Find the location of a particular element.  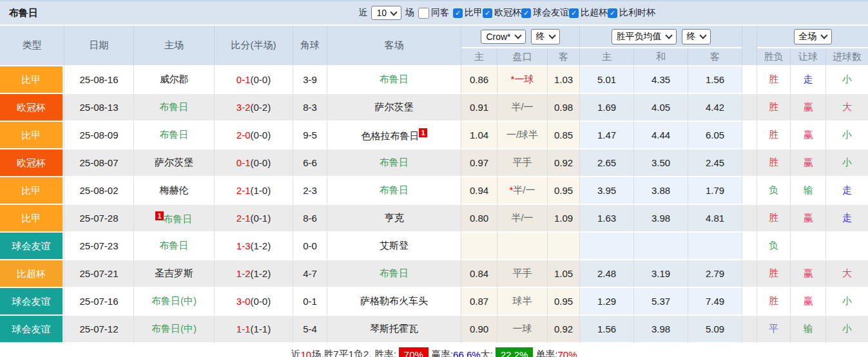

score-cell: 0-1(0-0) is located at coordinates (254, 164).